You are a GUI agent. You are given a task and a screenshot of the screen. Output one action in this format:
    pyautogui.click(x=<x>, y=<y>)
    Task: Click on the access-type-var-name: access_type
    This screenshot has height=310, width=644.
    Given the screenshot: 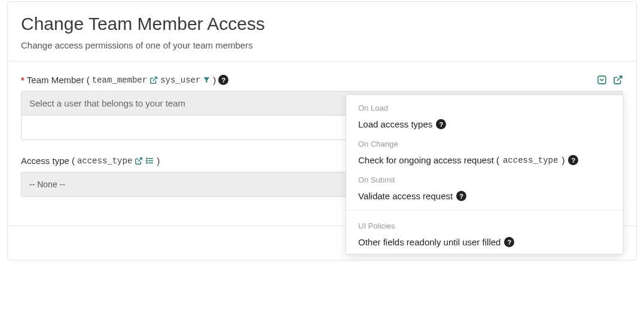 What is the action you would take?
    pyautogui.click(x=105, y=161)
    